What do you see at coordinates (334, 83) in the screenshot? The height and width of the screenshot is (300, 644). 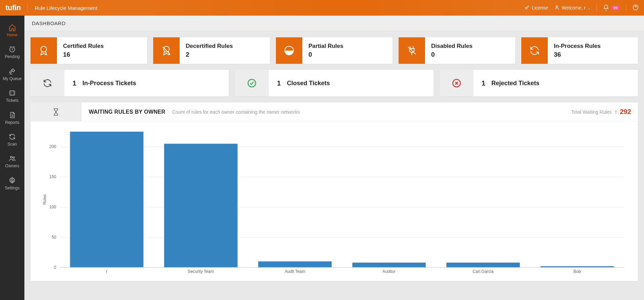 I see `ticket-card-closed: 1Closed Tickets` at bounding box center [334, 83].